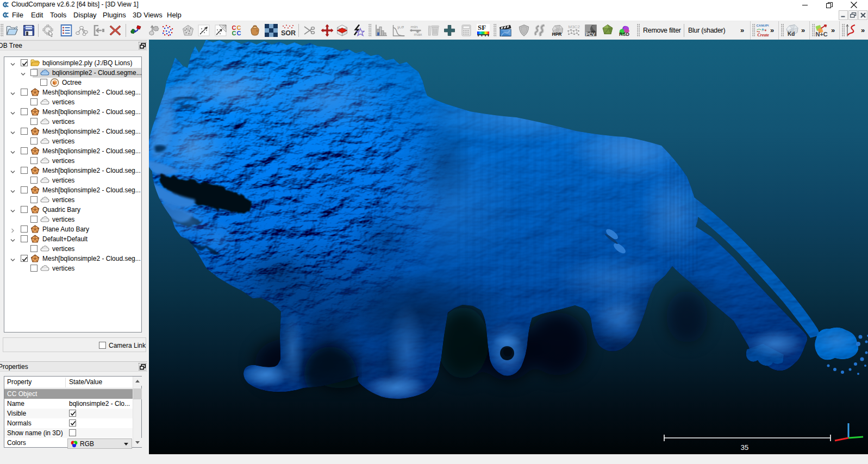  Describe the element at coordinates (65, 239) in the screenshot. I see `tree-item-label: Default+Default` at that location.